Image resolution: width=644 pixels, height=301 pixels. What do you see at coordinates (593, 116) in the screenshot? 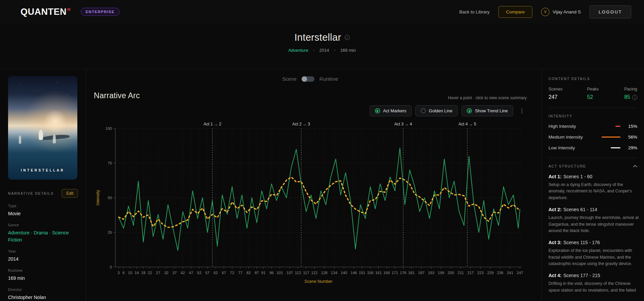
I see `intensity-heading: INTENSITY` at bounding box center [593, 116].